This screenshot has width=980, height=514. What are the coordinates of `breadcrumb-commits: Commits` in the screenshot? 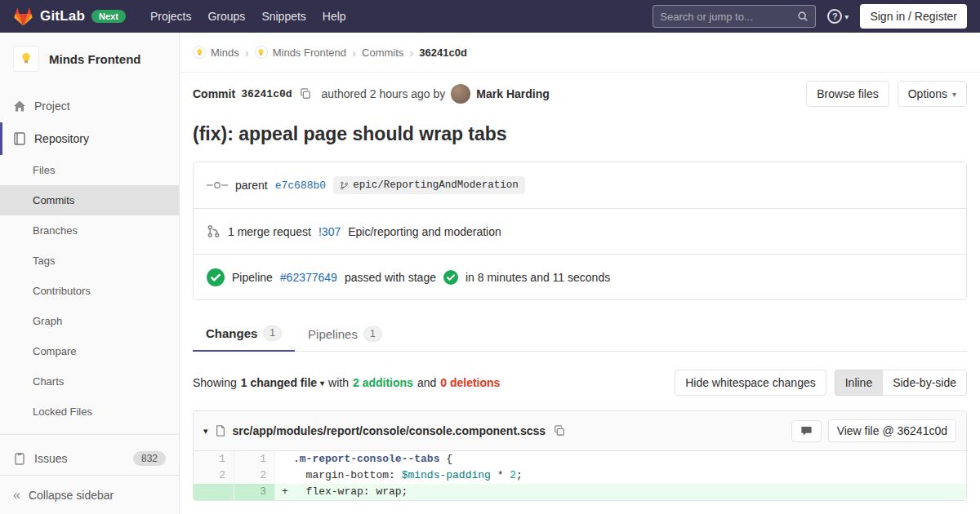 It's located at (382, 52).